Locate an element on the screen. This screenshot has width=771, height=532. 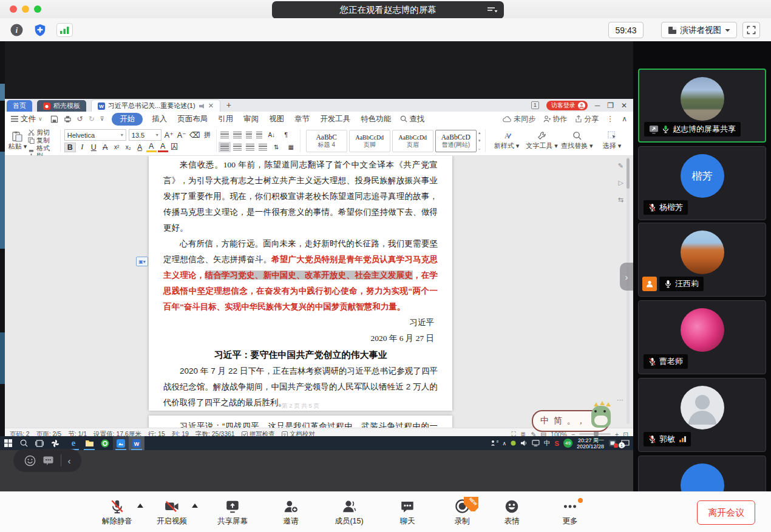
line-spacing-icon: ⇅ is located at coordinates (277, 147).